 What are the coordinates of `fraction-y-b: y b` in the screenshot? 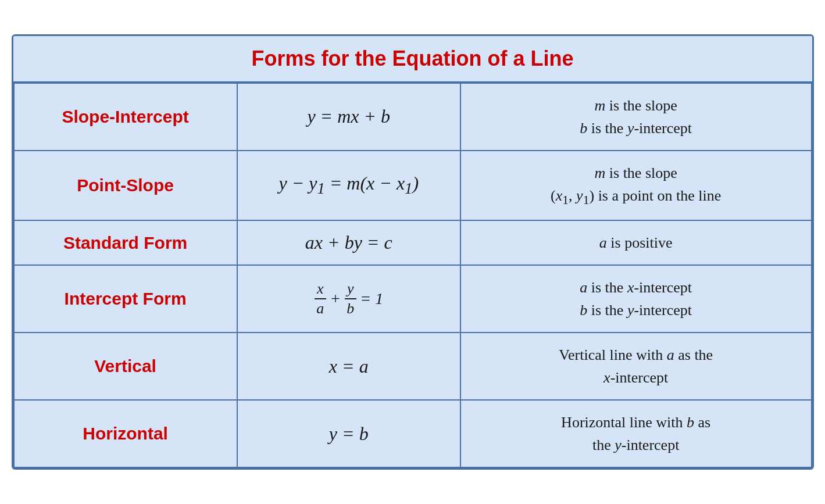 It's located at (350, 299).